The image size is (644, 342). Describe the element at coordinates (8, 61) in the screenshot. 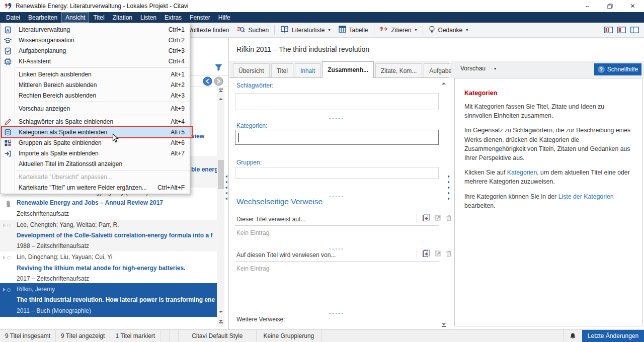

I see `ai-chip-icon: AI` at that location.